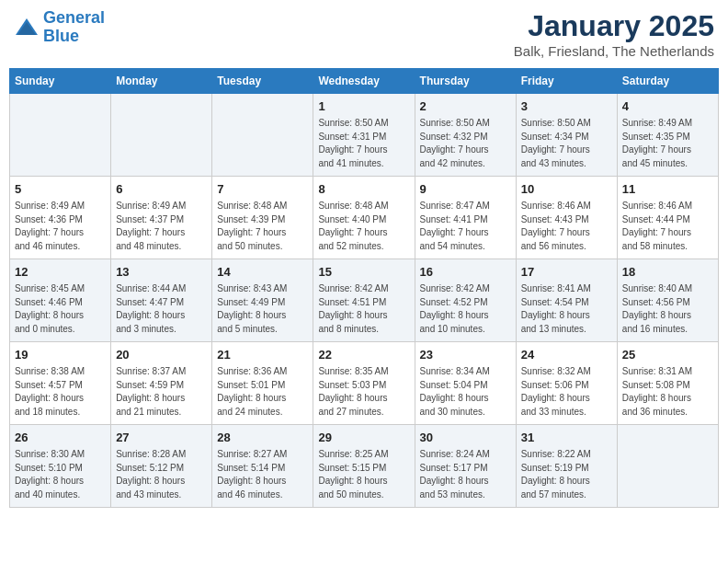 The image size is (728, 563). What do you see at coordinates (162, 309) in the screenshot?
I see `day-info: Sunrise: 8:44 AM Sunset: 4:47 PM Dayligh…` at bounding box center [162, 309].